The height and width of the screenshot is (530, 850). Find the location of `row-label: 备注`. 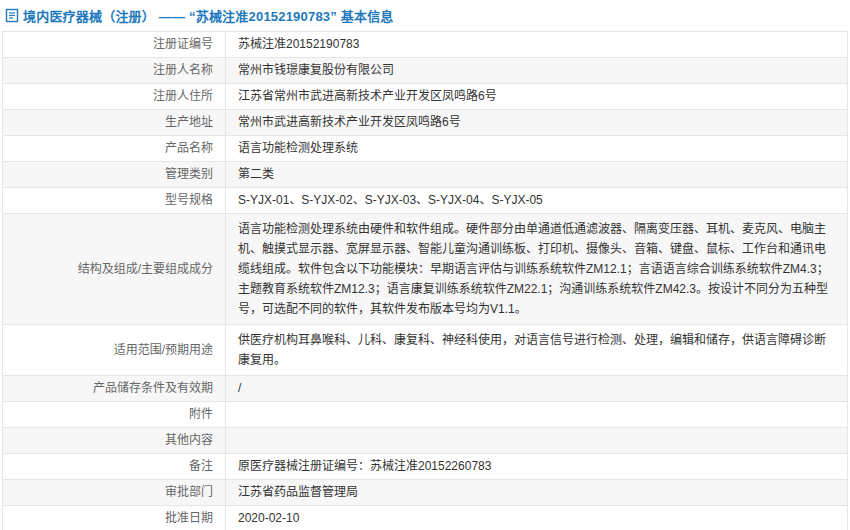

row-label: 备注 is located at coordinates (114, 466).